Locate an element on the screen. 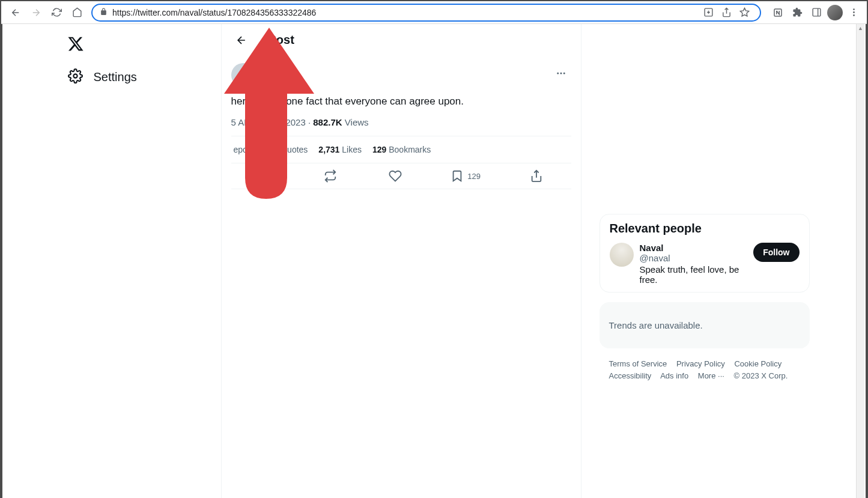  tweet-views-label: Views is located at coordinates (357, 123).